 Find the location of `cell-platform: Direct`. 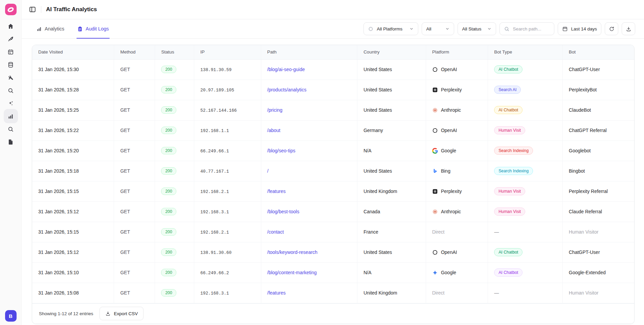

cell-platform: Direct is located at coordinates (457, 293).